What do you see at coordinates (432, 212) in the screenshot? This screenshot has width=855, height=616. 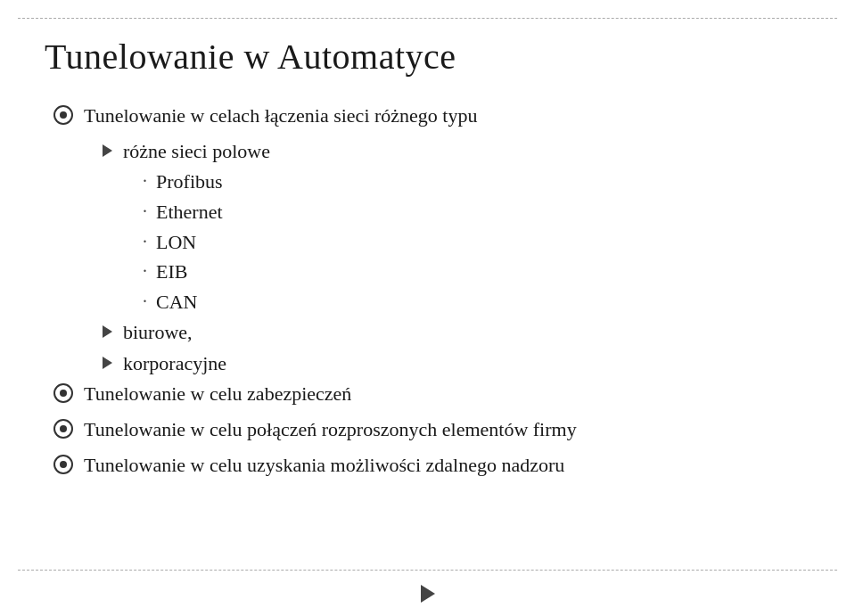 I see `list-item: · Ethernet` at bounding box center [432, 212].